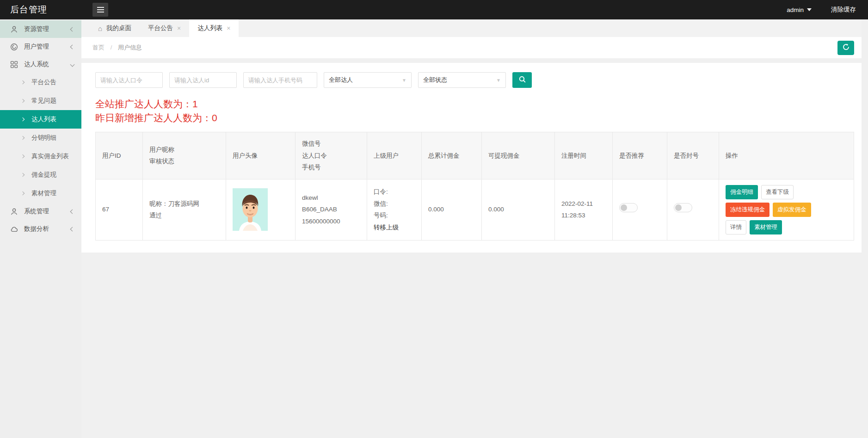  Describe the element at coordinates (394, 210) in the screenshot. I see `cell-parent-user: 口令: 微信: 号码: 转移上级` at that location.